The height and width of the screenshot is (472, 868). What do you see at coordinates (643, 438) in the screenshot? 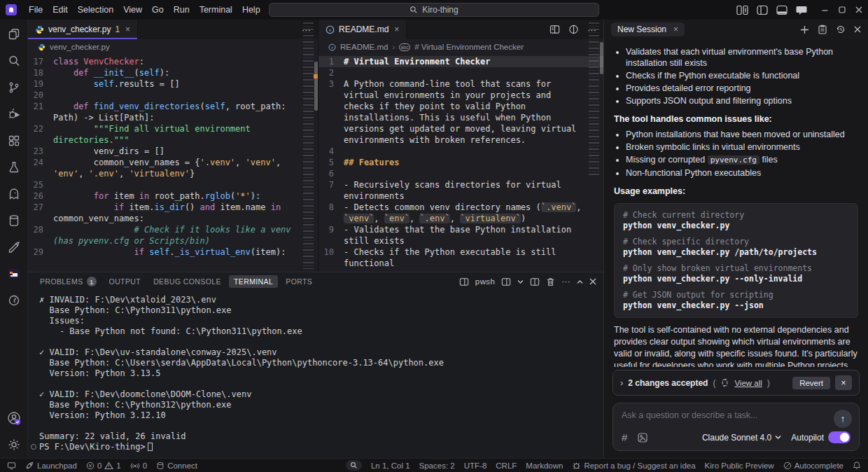
I see `attach-image-icon` at bounding box center [643, 438].